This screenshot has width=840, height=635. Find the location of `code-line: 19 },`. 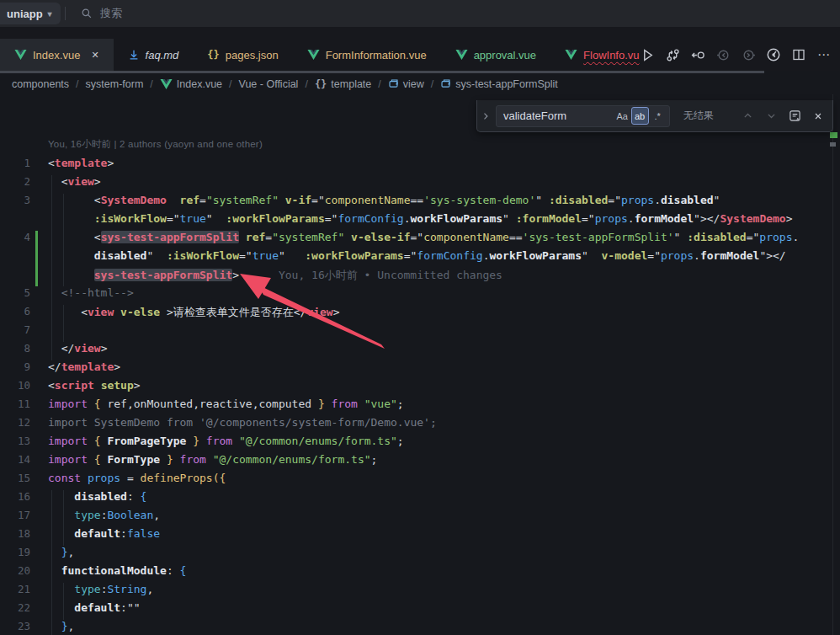

code-line: 19 }, is located at coordinates (420, 555).